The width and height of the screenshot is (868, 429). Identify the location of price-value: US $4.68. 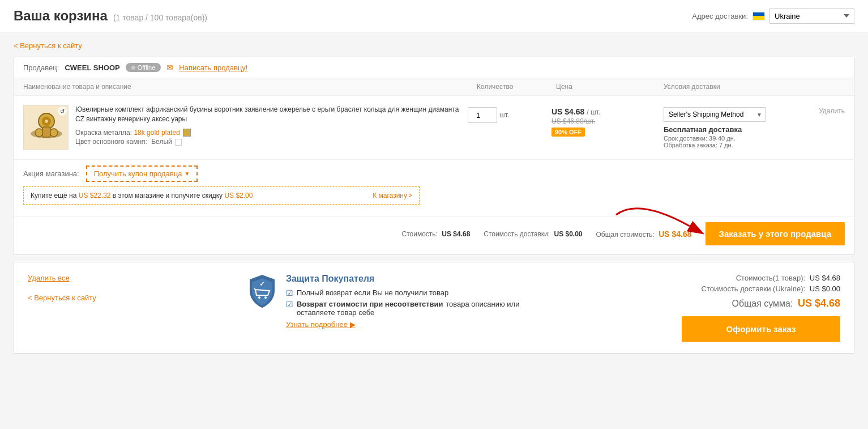
(568, 112).